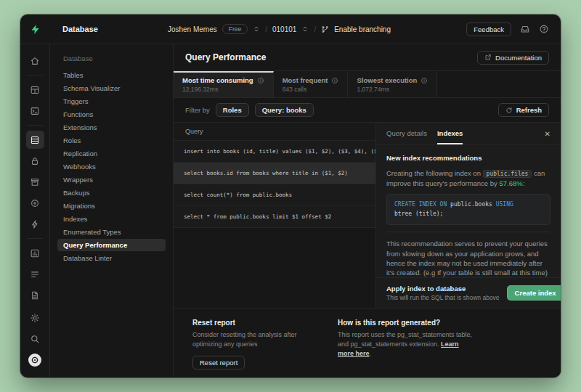 The width and height of the screenshot is (581, 392). I want to click on sidebar-item-tables: Tables, so click(112, 75).